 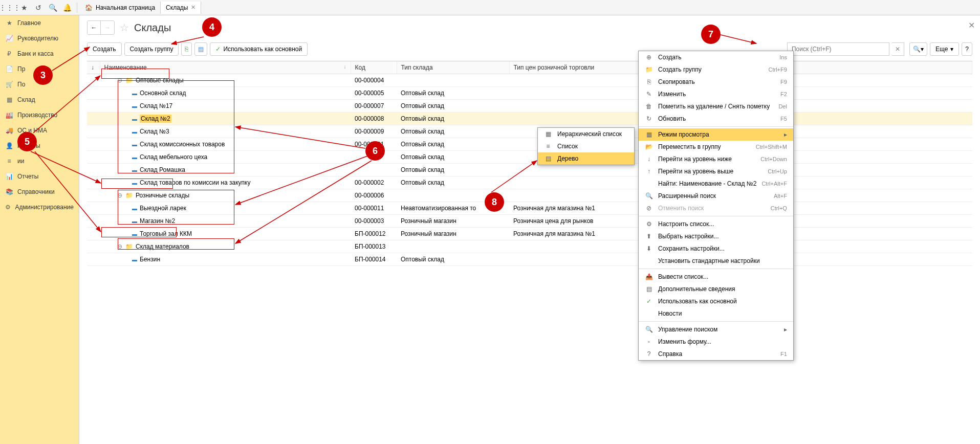 What do you see at coordinates (716, 196) in the screenshot?
I see `context-item: 🔍Расширенный поискAlt+F` at bounding box center [716, 196].